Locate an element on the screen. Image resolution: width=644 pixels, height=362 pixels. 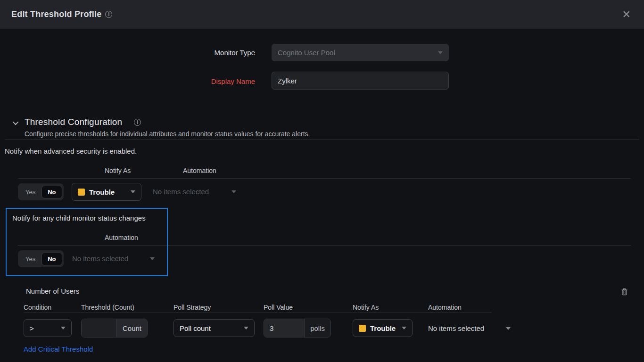
col-notify-as: Notify As is located at coordinates (366, 307).